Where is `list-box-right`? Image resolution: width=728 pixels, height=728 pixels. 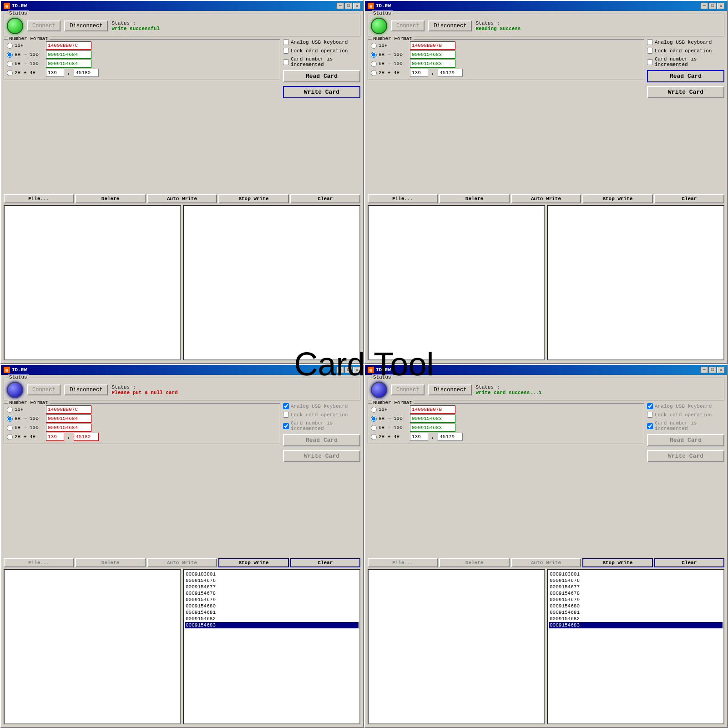 list-box-right is located at coordinates (272, 283).